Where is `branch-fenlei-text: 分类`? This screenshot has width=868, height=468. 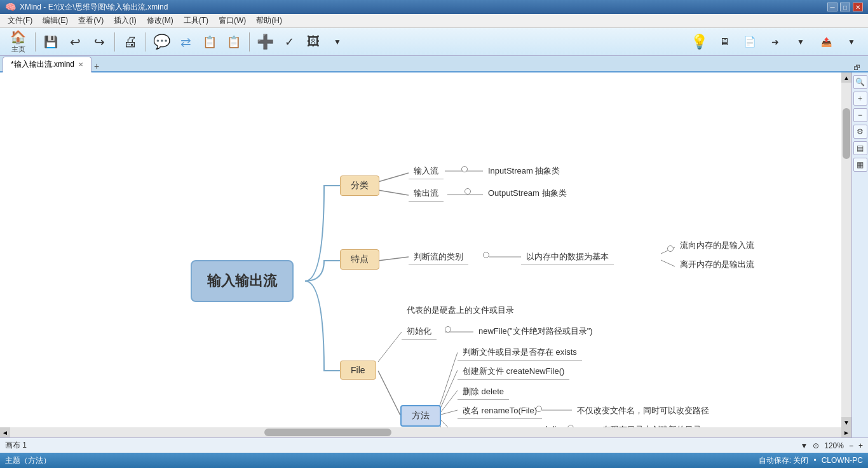
branch-fenlei-text: 分类 is located at coordinates (360, 185).